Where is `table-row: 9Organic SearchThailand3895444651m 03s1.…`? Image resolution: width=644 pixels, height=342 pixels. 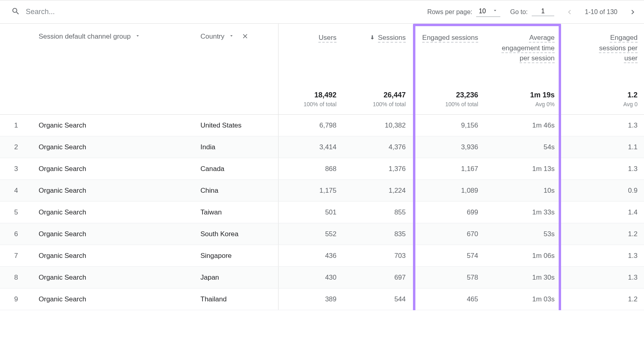
table-row: 9Organic SearchThailand3895444651m 03s1.… is located at coordinates (322, 299).